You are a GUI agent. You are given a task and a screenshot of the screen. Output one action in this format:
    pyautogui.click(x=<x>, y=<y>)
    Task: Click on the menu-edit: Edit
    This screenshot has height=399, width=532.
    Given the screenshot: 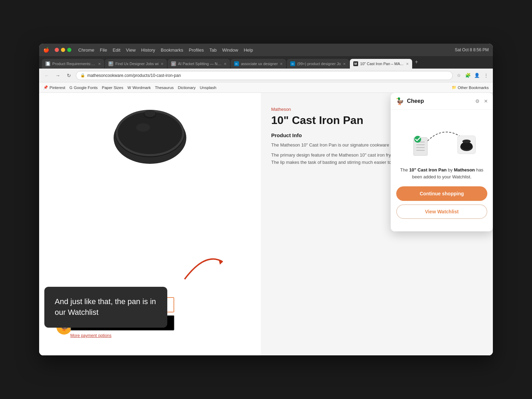 What is the action you would take?
    pyautogui.click(x=116, y=50)
    